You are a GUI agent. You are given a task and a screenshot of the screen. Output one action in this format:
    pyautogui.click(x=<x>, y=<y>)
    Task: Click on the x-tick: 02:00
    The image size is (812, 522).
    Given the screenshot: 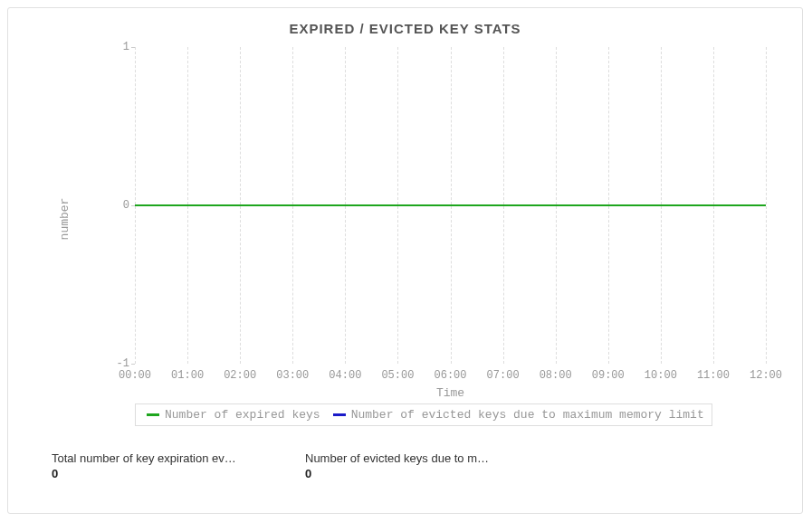 What is the action you would take?
    pyautogui.click(x=240, y=375)
    